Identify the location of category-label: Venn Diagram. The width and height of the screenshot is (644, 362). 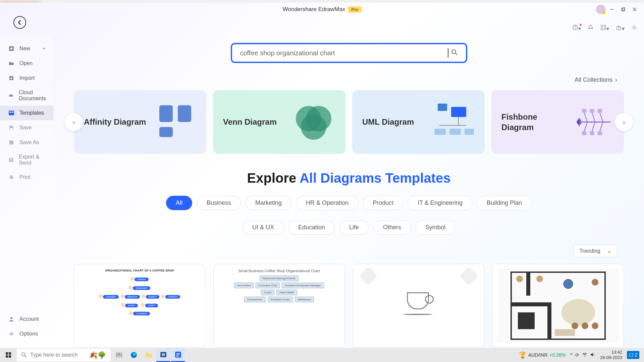
(250, 122).